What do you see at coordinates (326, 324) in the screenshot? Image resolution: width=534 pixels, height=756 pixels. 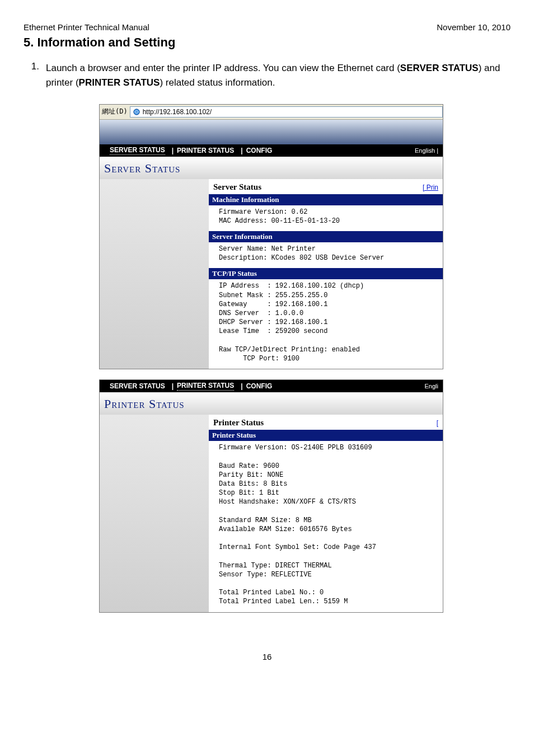 I see `tcpip-status-body: IP Address : 192.168.100.102 (dhcp) Subn…` at bounding box center [326, 324].